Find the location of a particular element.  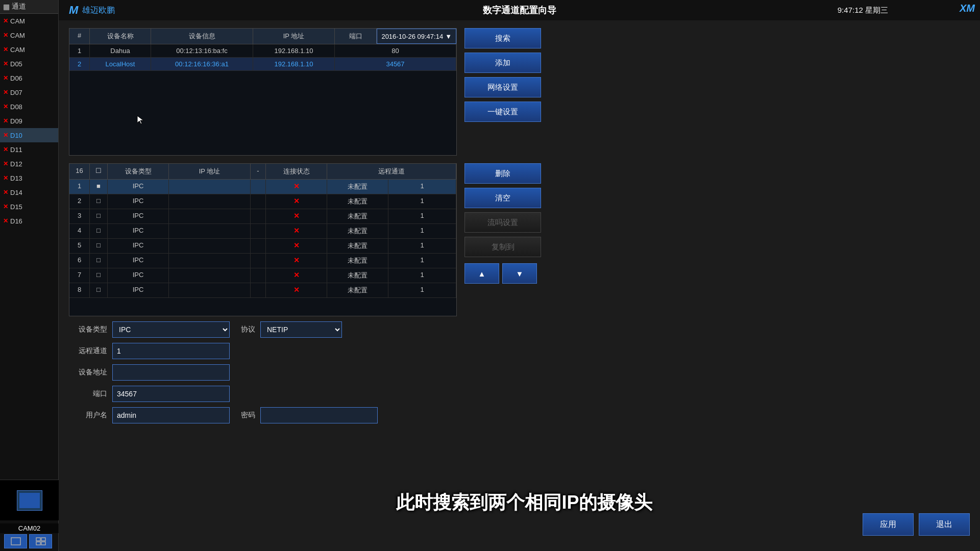

exit-button: 退出 is located at coordinates (944, 524).